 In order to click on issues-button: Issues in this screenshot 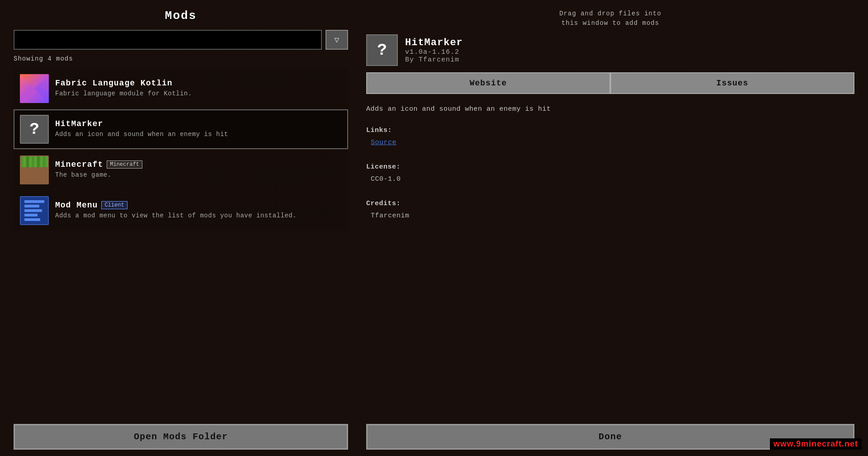, I will do `click(732, 83)`.